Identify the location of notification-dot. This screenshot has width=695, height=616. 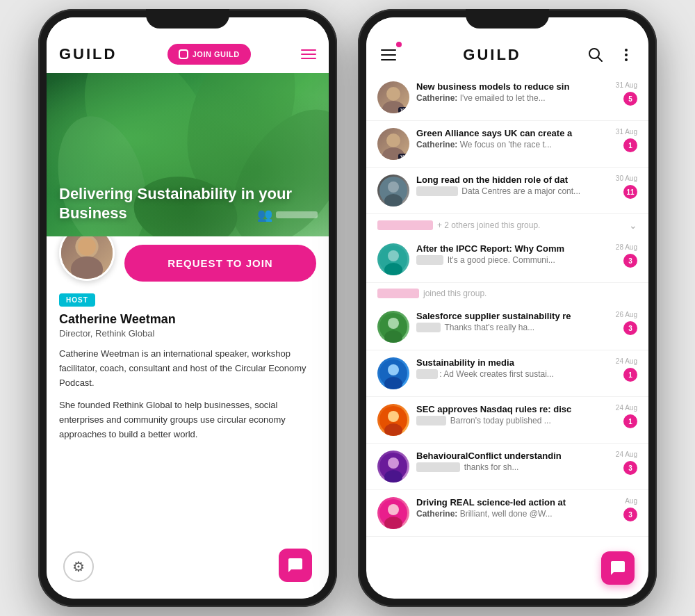
(399, 44).